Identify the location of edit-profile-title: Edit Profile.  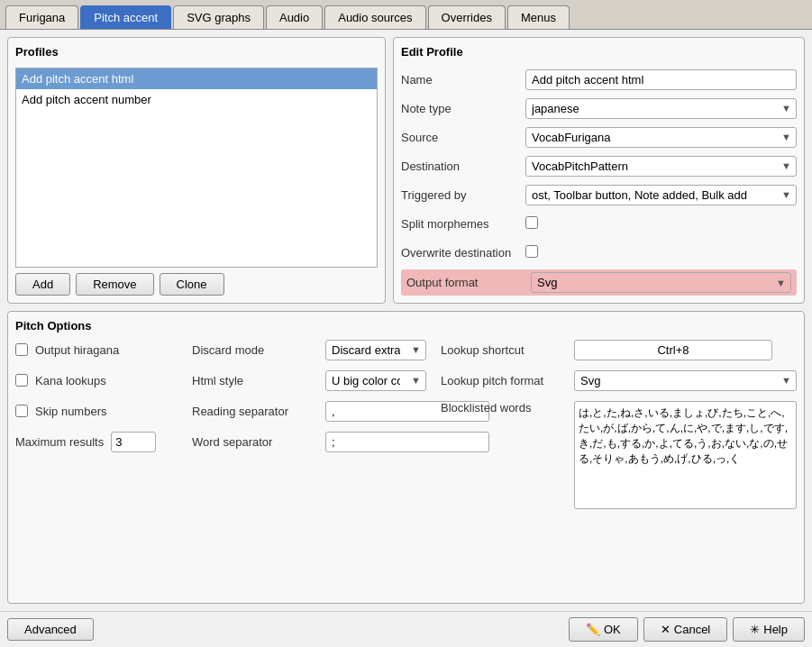
(598, 52).